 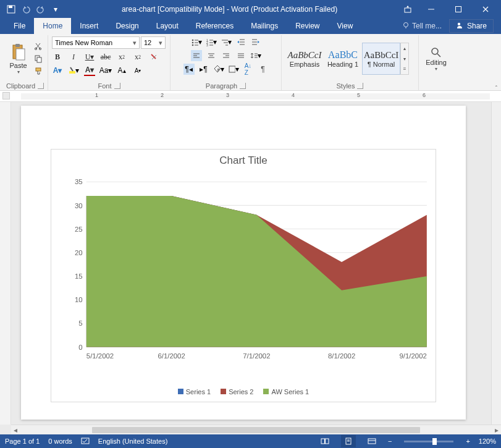 What do you see at coordinates (487, 441) in the screenshot?
I see `zoom-level: 120%` at bounding box center [487, 441].